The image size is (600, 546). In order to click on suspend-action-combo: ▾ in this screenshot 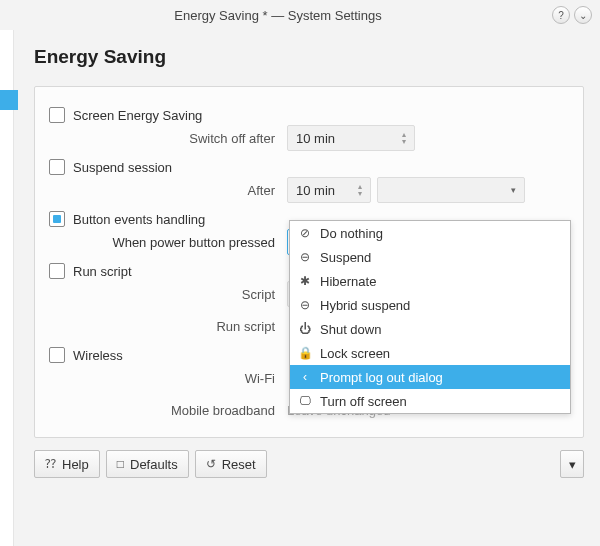, I will do `click(451, 190)`.